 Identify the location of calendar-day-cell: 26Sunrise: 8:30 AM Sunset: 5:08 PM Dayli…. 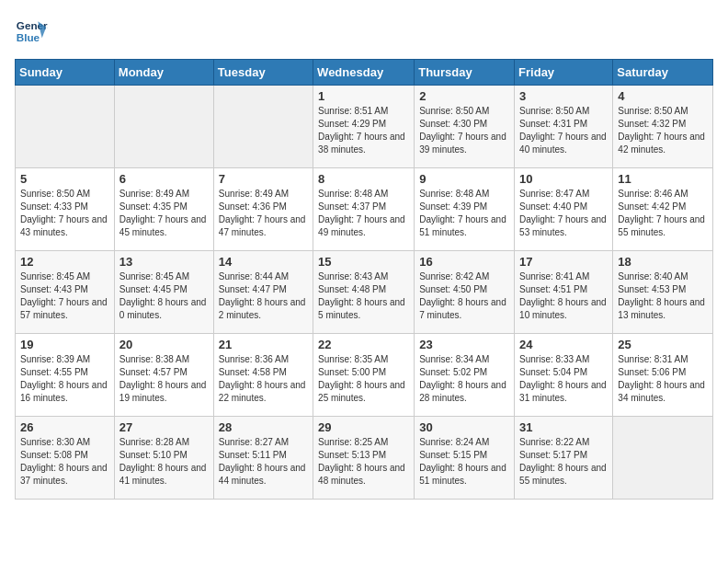
(65, 458).